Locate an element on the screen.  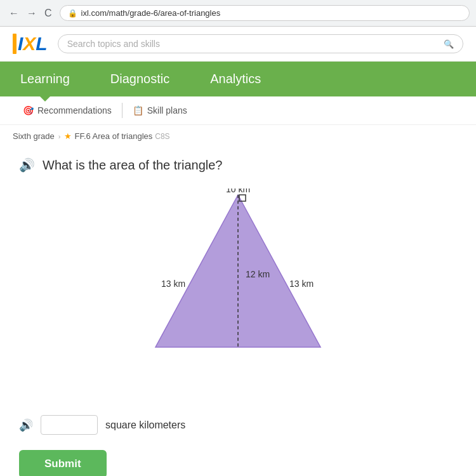
question-text: What is the area of the triangle? is located at coordinates (133, 165).